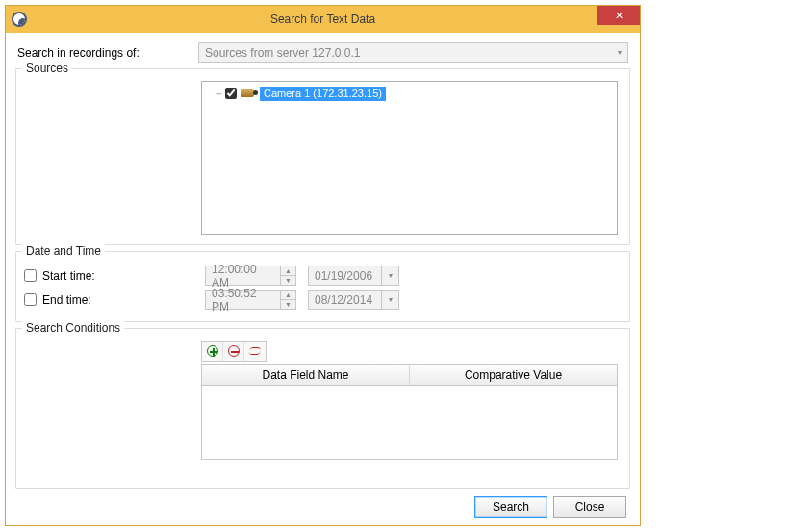  I want to click on dialog-footer: Search Close, so click(323, 506).